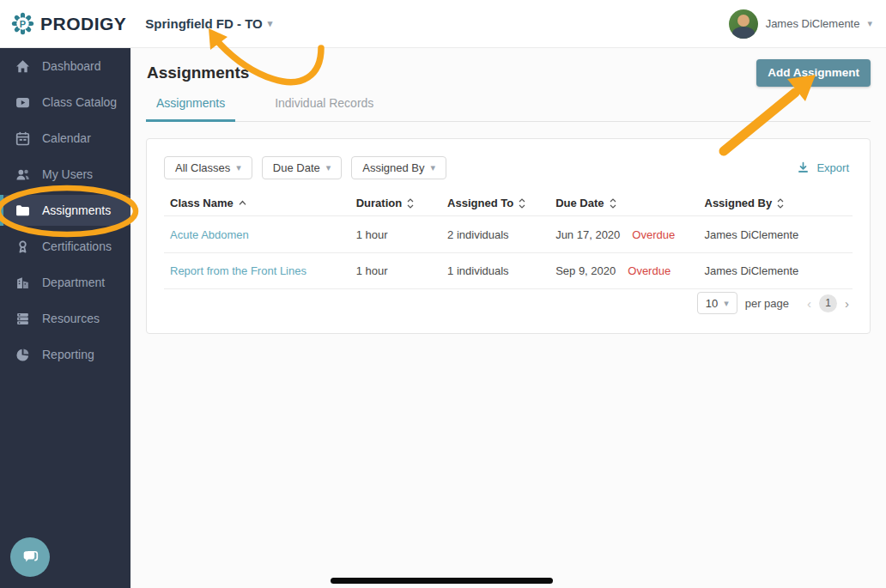 The height and width of the screenshot is (588, 886). I want to click on sidebar-item-label: Department, so click(74, 282).